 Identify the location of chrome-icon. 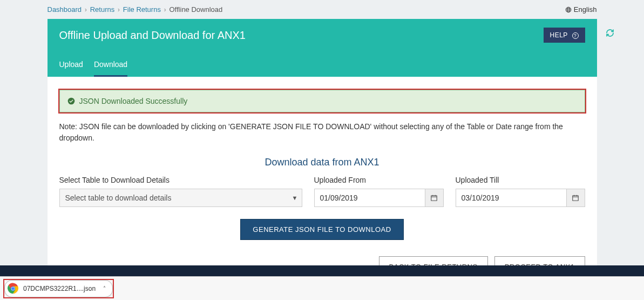
(13, 289).